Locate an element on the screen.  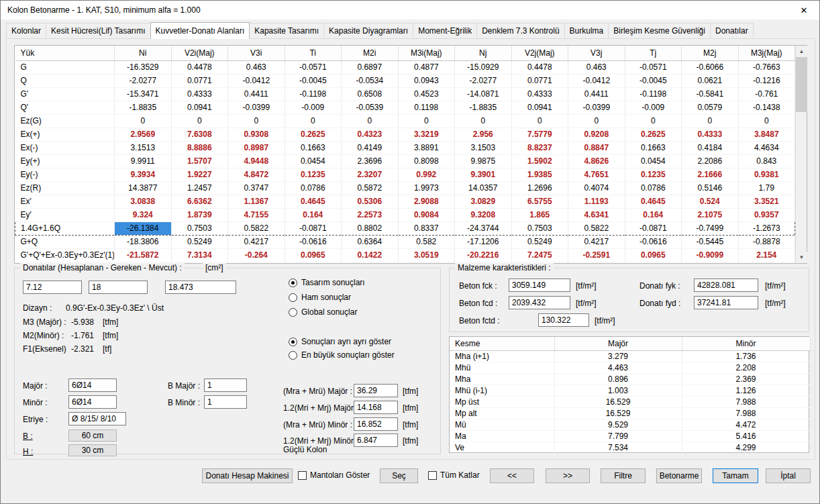
scroll-thumb is located at coordinates (801, 85).